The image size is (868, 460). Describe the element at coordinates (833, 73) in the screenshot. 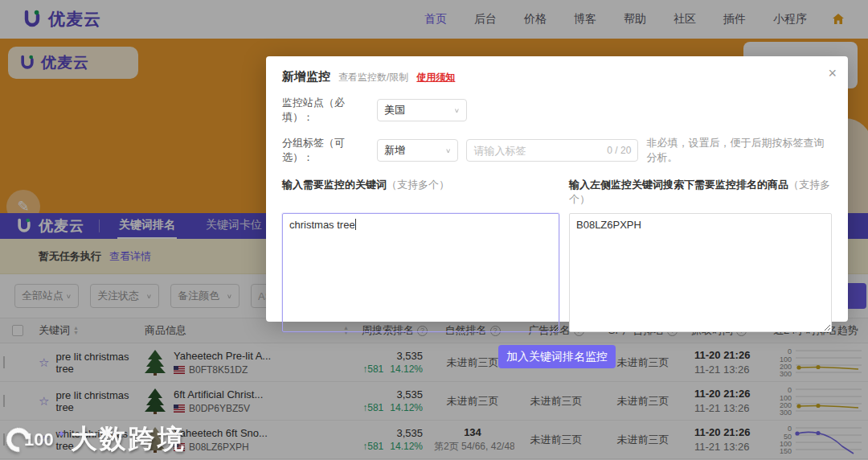

I see `close-icon: ×` at that location.